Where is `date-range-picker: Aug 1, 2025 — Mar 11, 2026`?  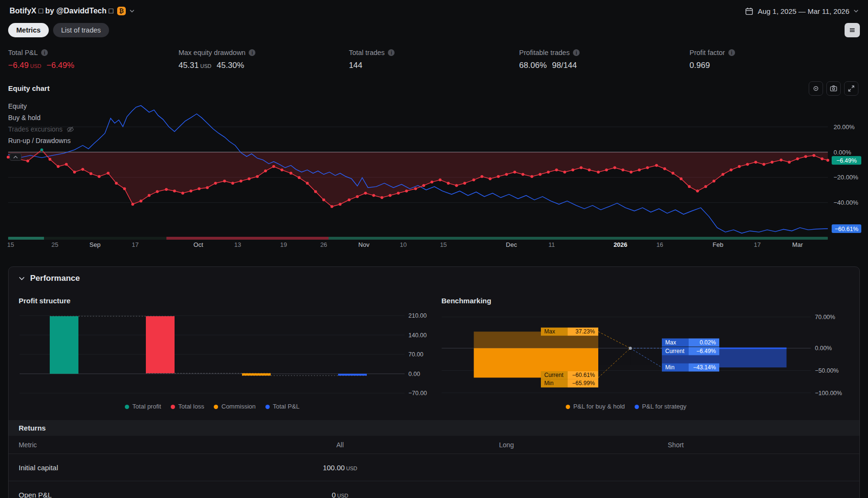 date-range-picker: Aug 1, 2025 — Mar 11, 2026 is located at coordinates (802, 11).